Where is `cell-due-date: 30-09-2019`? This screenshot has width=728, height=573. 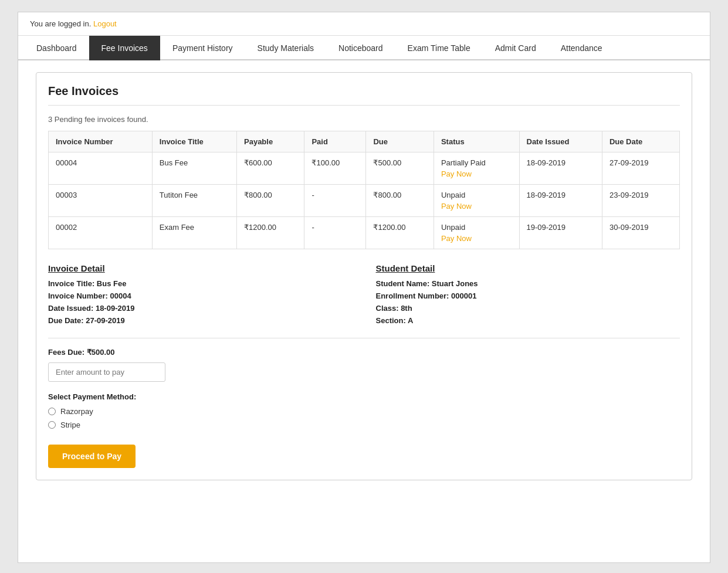
cell-due-date: 30-09-2019 is located at coordinates (641, 233).